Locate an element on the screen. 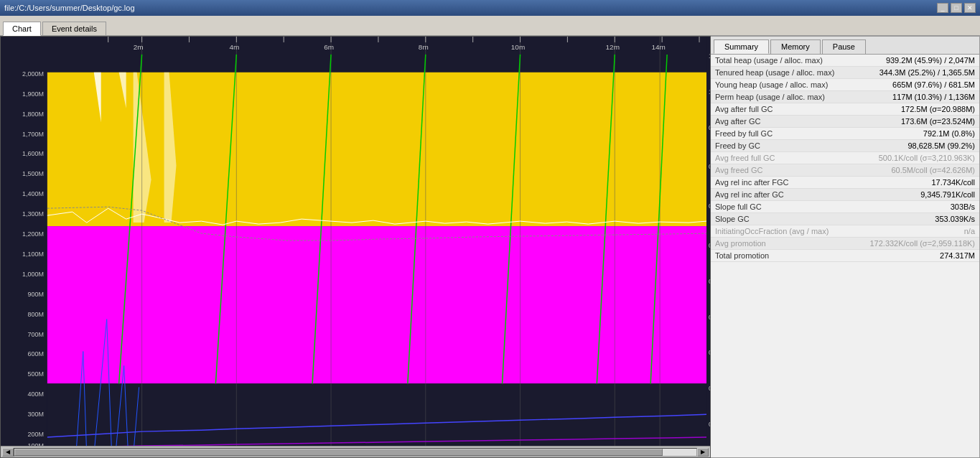 Image resolution: width=980 pixels, height=458 pixels. summary-value: 353.039K/s is located at coordinates (919, 220).